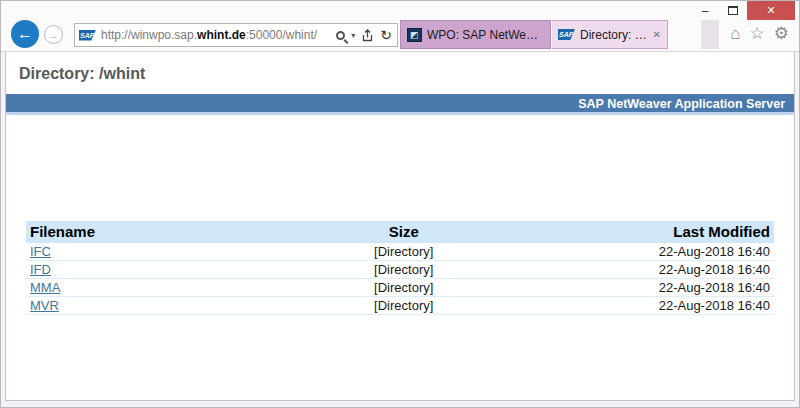  What do you see at coordinates (657, 34) in the screenshot?
I see `tab-close-icon: ✕` at bounding box center [657, 34].